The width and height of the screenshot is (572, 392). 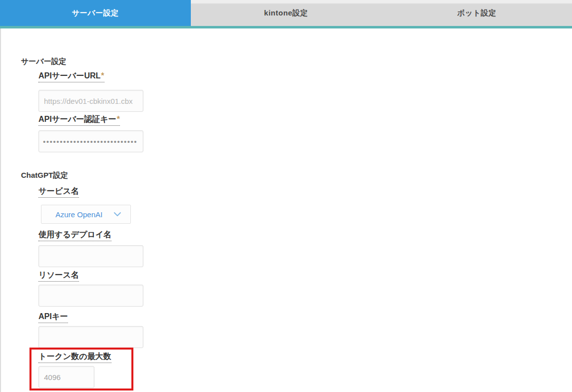 I want to click on tab-bot-settings: ボット設定, so click(x=477, y=13).